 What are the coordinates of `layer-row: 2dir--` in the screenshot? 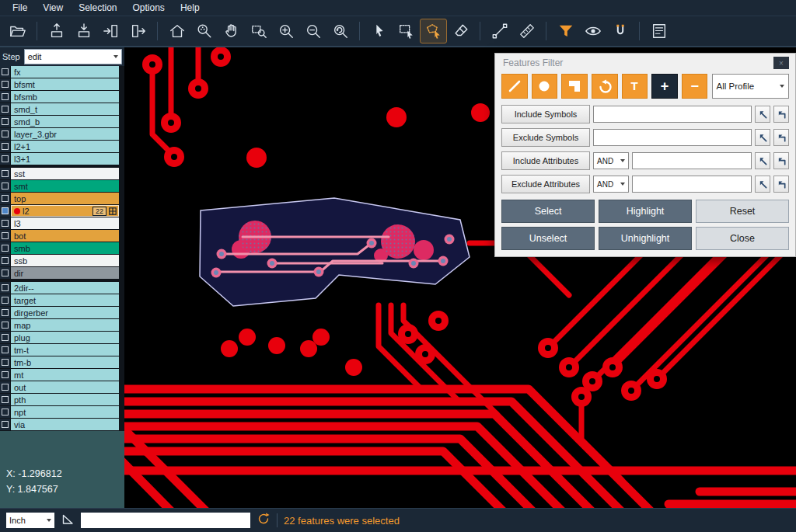 It's located at (59, 287).